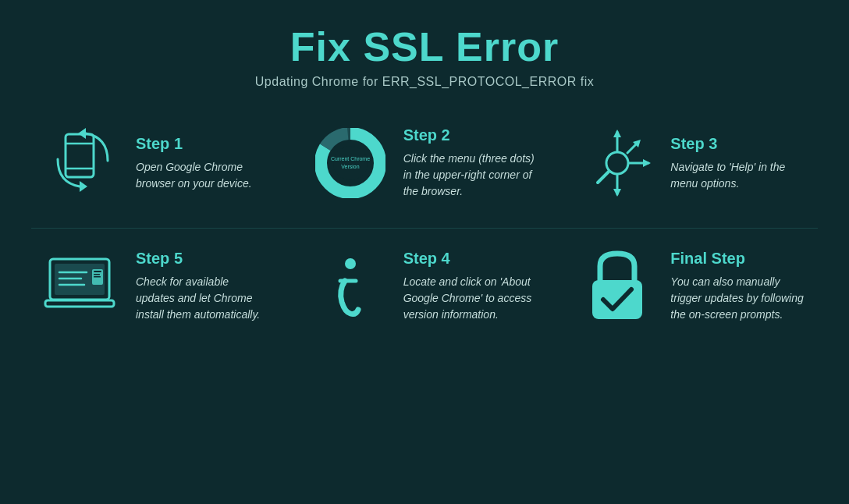 The height and width of the screenshot is (504, 849). I want to click on step5-icon, so click(83, 286).